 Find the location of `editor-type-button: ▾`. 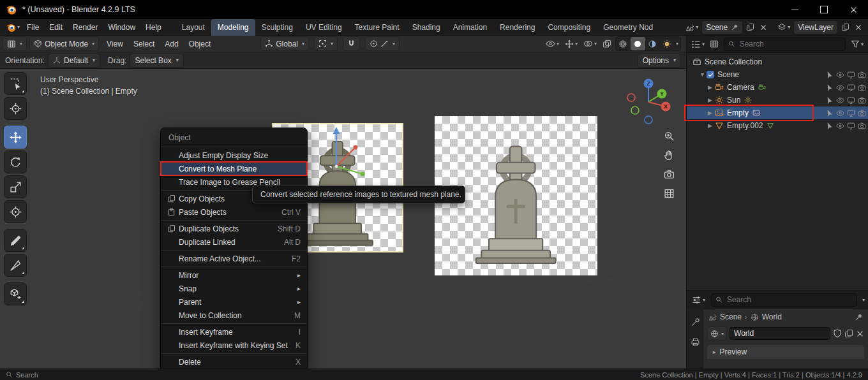

editor-type-button: ▾ is located at coordinates (15, 43).